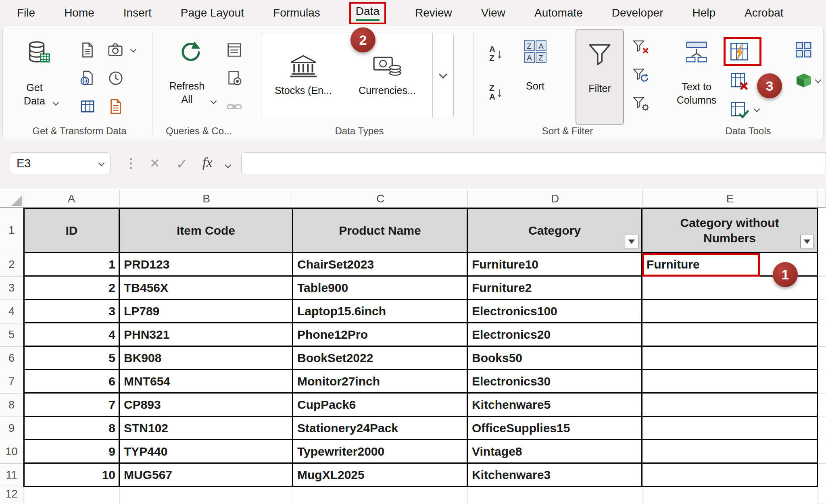  I want to click on refresh-all-button: Refresh All, so click(191, 77).